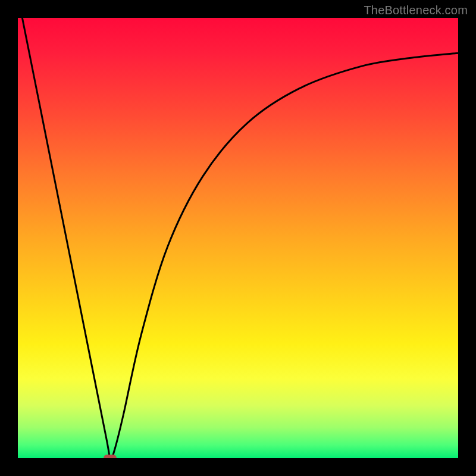  What do you see at coordinates (415, 11) in the screenshot?
I see `watermark-text: TheBottleneck.com` at bounding box center [415, 11].